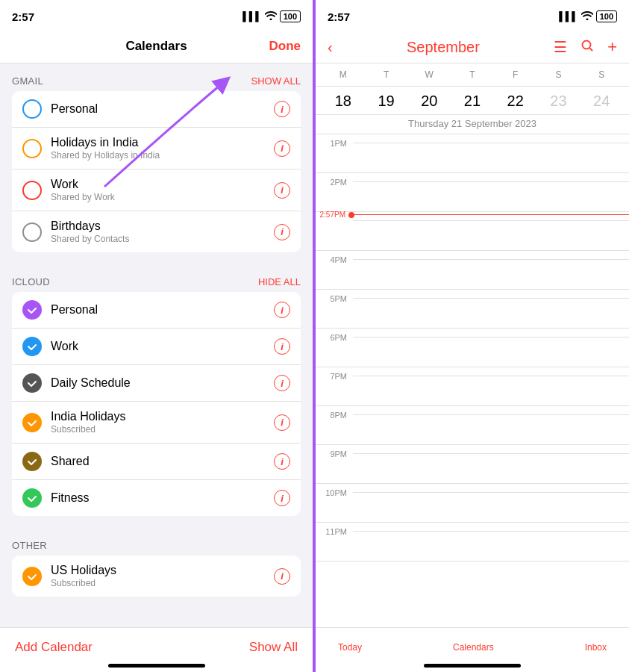  What do you see at coordinates (252, 16) in the screenshot?
I see `signal-icon: ▌▌▌` at bounding box center [252, 16].